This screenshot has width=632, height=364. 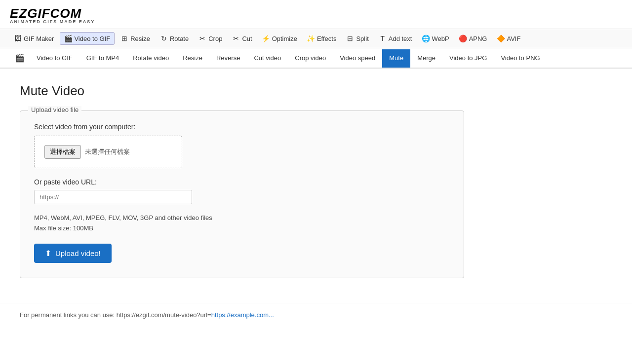 I want to click on sub-nav-item-merge: Merge, so click(x=427, y=58).